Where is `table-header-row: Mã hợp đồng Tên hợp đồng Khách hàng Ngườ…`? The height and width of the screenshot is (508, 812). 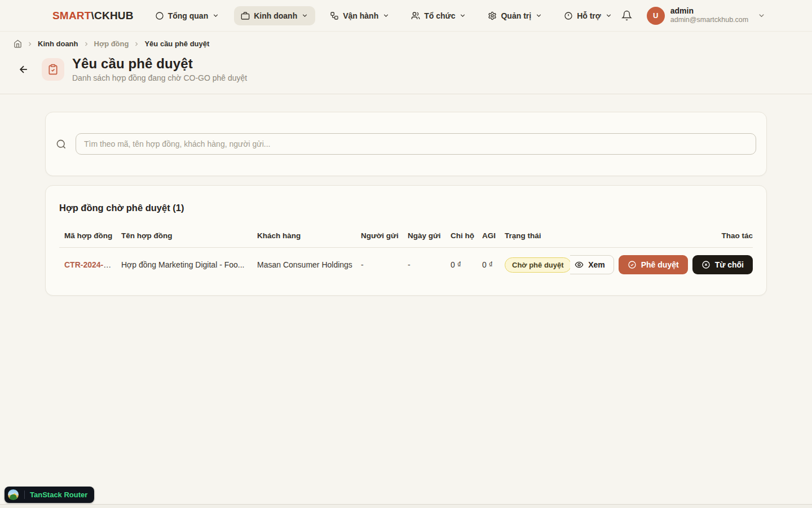 table-header-row: Mã hợp đồng Tên hợp đồng Khách hàng Ngườ… is located at coordinates (406, 237).